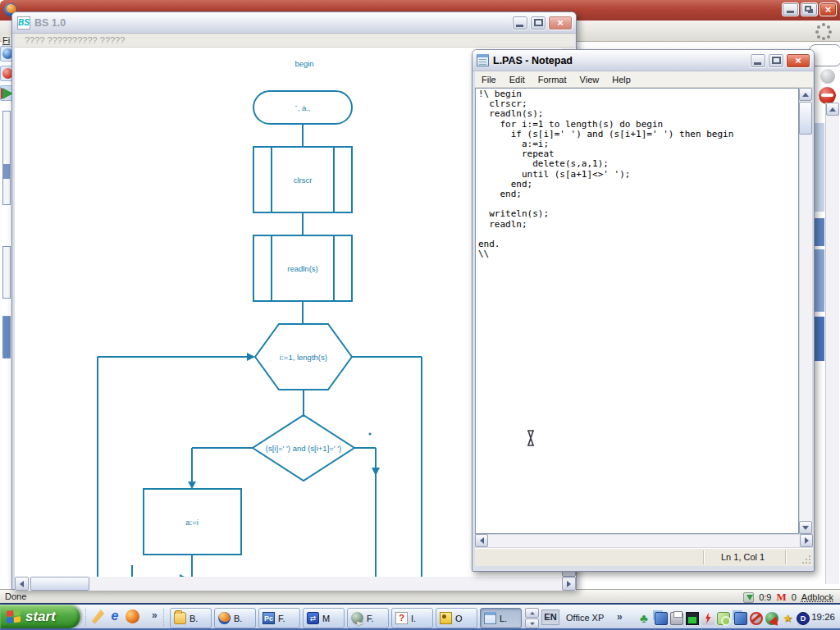 Image resolution: width=840 pixels, height=630 pixels. What do you see at coordinates (803, 619) in the screenshot?
I see `tray-disc-icon: D` at bounding box center [803, 619].